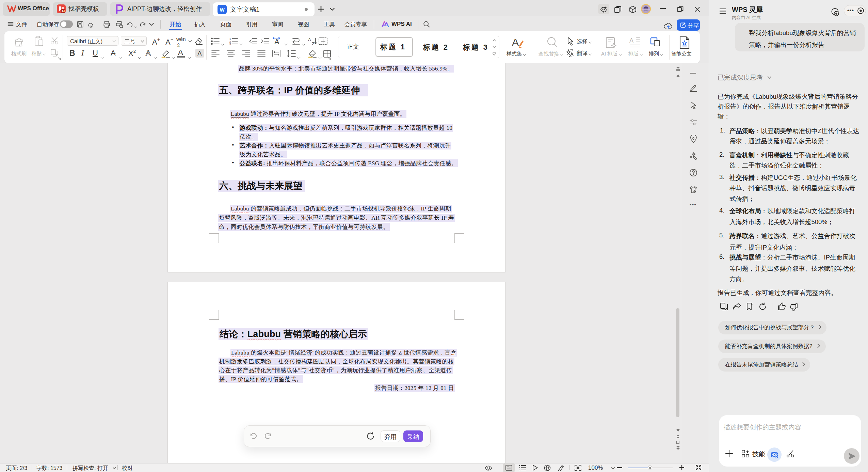 The height and width of the screenshot is (472, 868). Describe the element at coordinates (230, 44) in the screenshot. I see `svg-text: 3` at that location.